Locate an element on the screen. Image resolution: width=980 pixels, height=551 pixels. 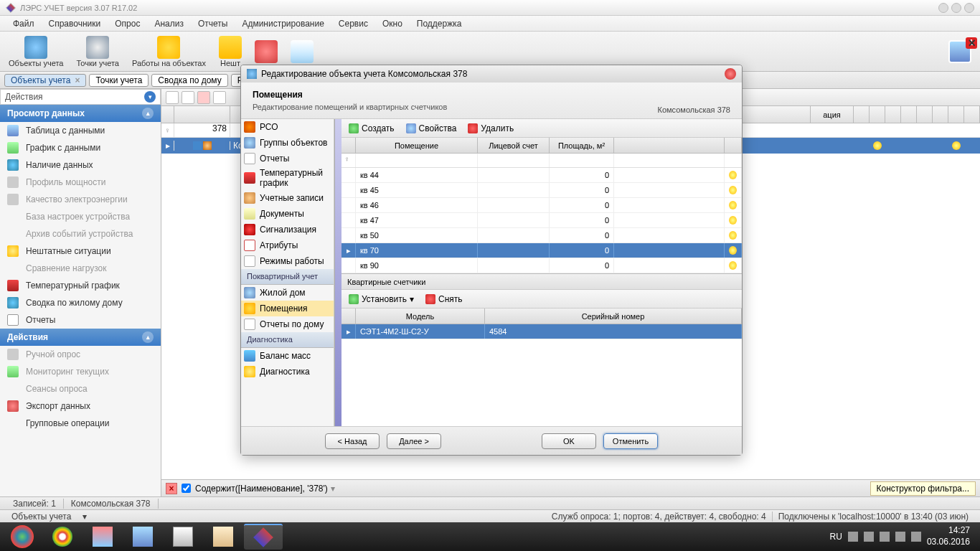
properties-button: Свойства is located at coordinates (432, 128).